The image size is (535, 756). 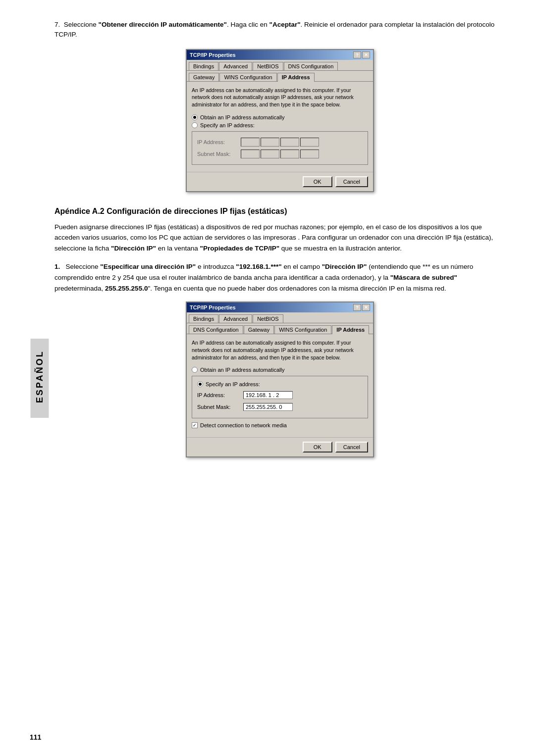 I want to click on step1-num: 1., so click(x=57, y=266).